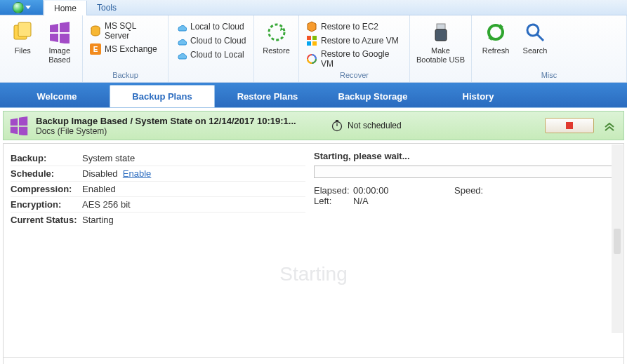 This screenshot has width=627, height=364. I want to click on group-caption-backup: Backup, so click(125, 76).